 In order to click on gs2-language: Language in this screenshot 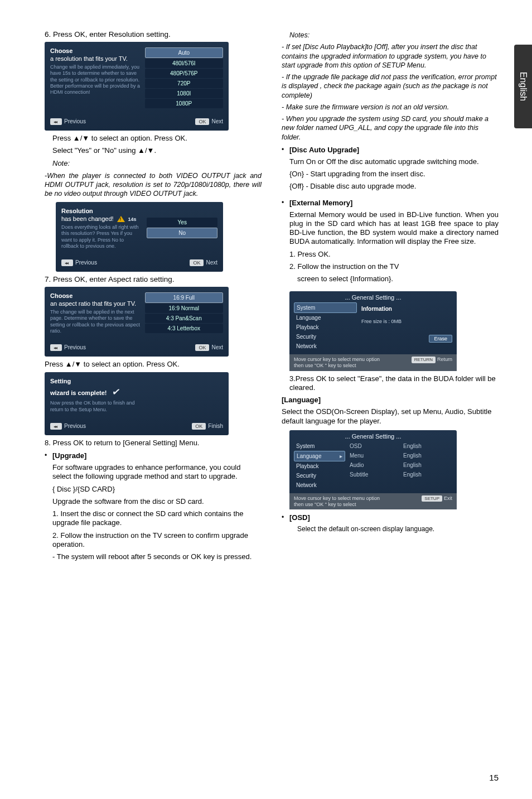, I will do `click(320, 456)`.